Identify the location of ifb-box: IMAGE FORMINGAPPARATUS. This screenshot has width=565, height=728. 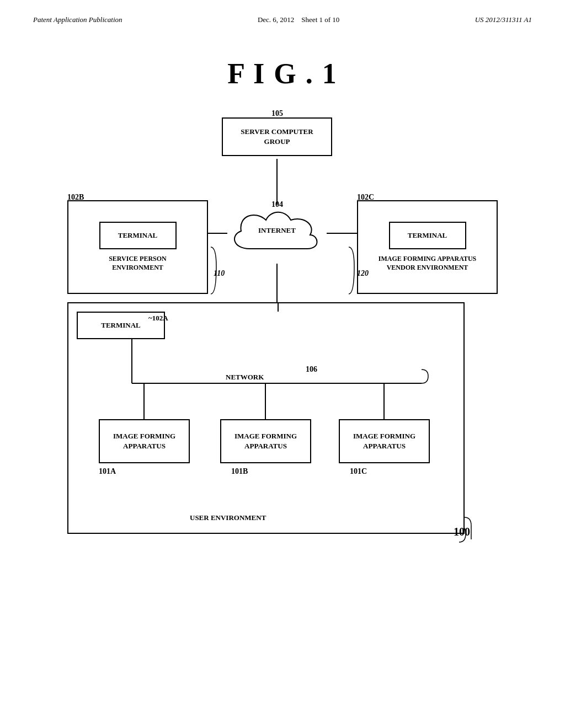
(266, 441).